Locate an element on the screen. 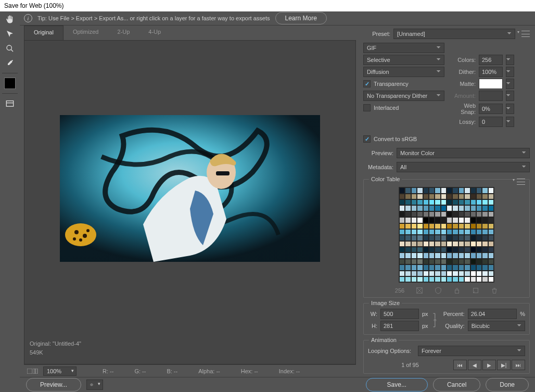 The width and height of the screenshot is (535, 392). convert-srgb-checkbox is located at coordinates (367, 139).